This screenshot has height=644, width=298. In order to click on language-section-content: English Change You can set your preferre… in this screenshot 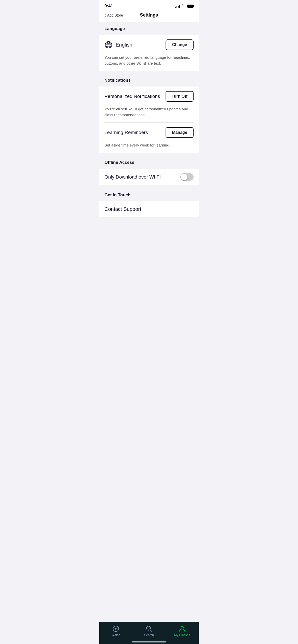, I will do `click(149, 53)`.